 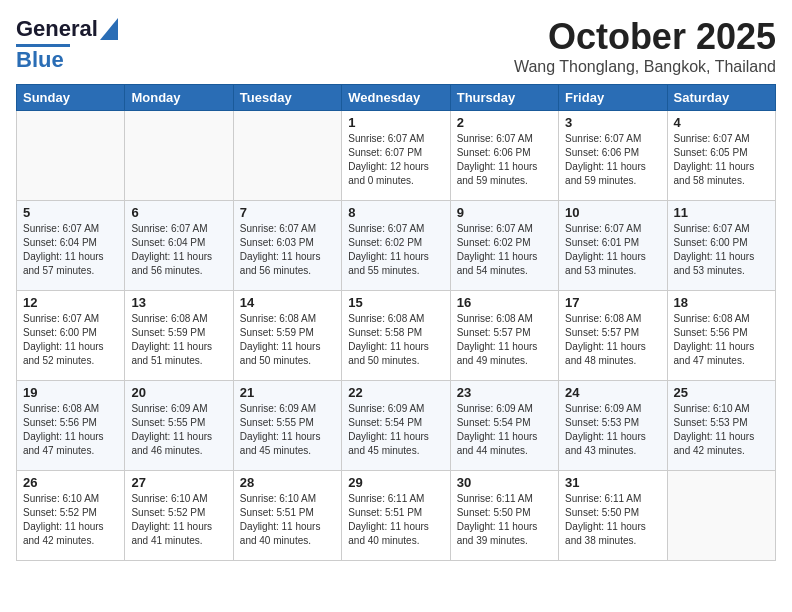 What do you see at coordinates (288, 212) in the screenshot?
I see `day-number: 7` at bounding box center [288, 212].